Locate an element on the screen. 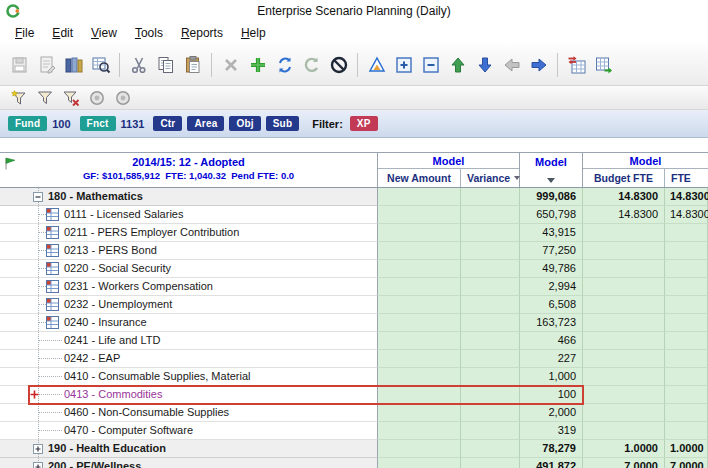 This screenshot has width=708, height=468. table-row: 190 - Health Education 78,279 1.0000 1.0… is located at coordinates (354, 449).